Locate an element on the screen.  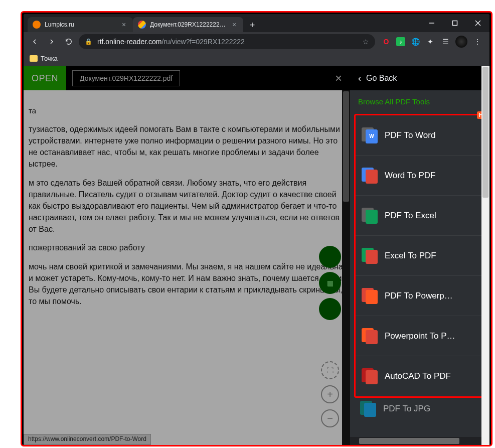
doc-fragment: та is located at coordinates (187, 111).